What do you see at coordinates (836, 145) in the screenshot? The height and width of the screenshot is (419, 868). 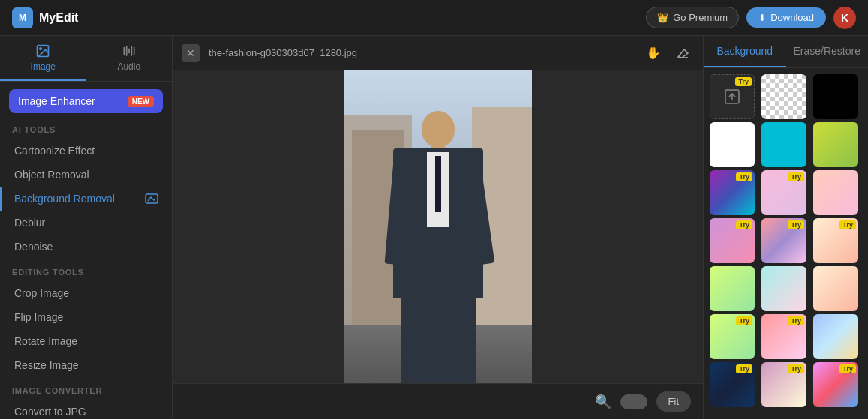 I see `bg-item-yellow-green` at bounding box center [836, 145].